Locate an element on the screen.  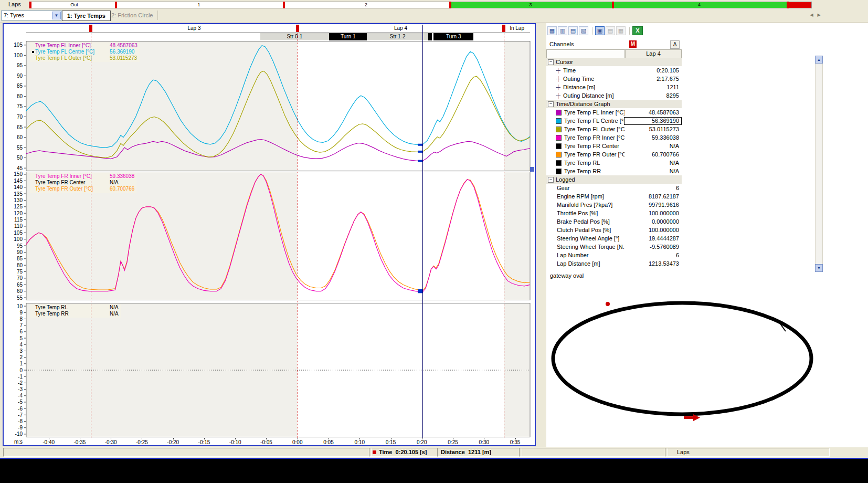
track-section-segment: Str 1-2 is located at coordinates (397, 37).